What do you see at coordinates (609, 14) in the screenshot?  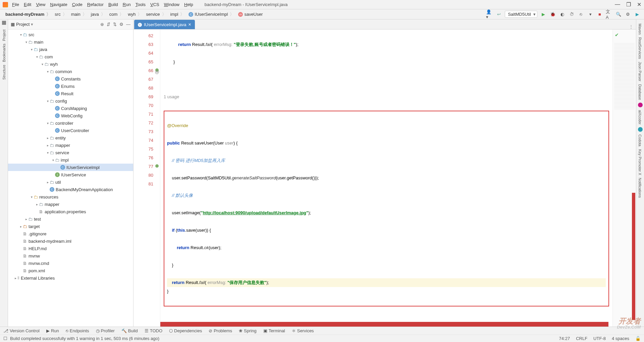 I see `translate-icon: 文A` at bounding box center [609, 14].